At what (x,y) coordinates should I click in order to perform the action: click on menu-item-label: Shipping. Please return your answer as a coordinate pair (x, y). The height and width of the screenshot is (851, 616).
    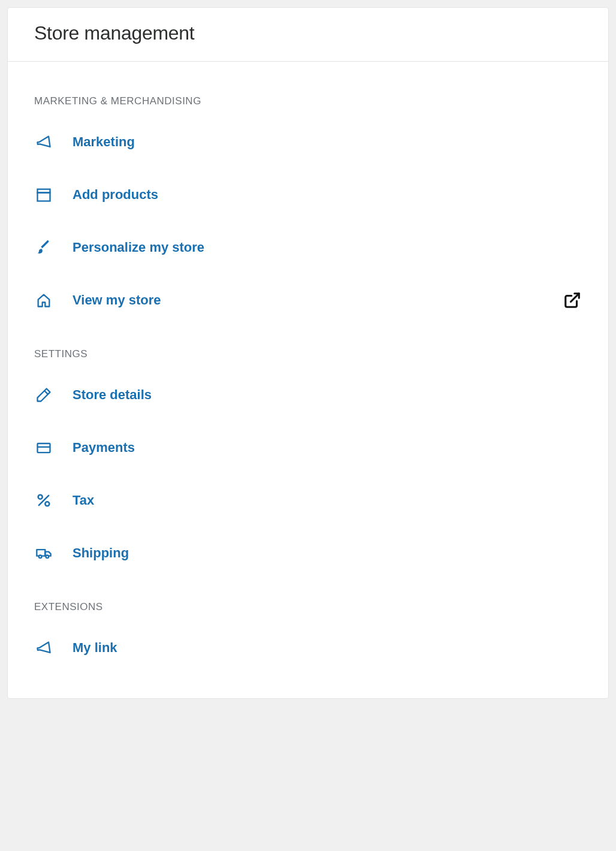
    Looking at the image, I should click on (327, 553).